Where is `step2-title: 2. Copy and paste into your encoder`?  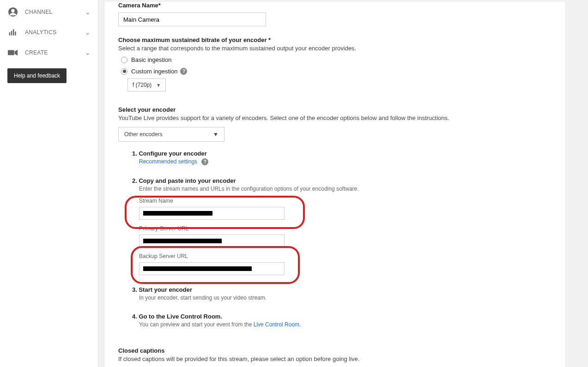
step2-title: 2. Copy and paste into your encoder is located at coordinates (342, 181).